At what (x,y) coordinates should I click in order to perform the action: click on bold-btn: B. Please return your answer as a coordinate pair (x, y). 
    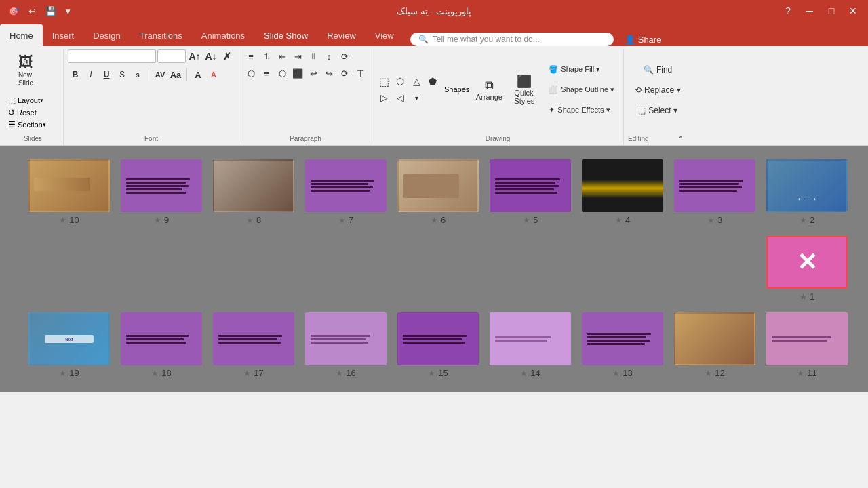
    Looking at the image, I should click on (75, 75).